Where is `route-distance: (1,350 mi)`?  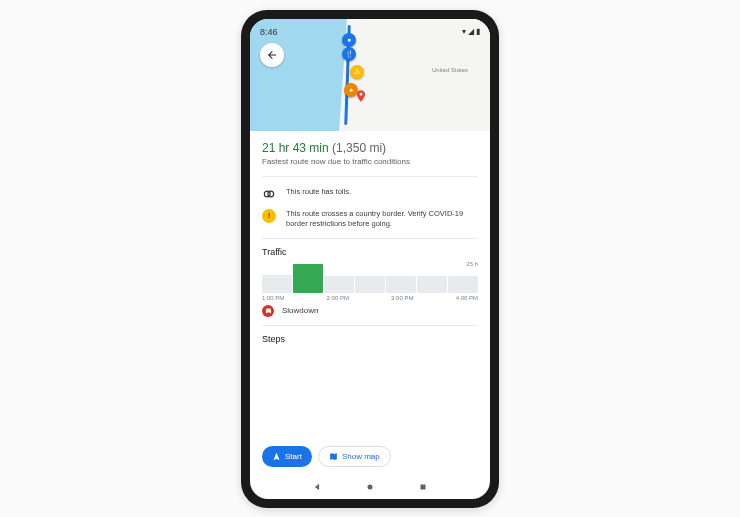
route-distance: (1,350 mi) is located at coordinates (359, 148).